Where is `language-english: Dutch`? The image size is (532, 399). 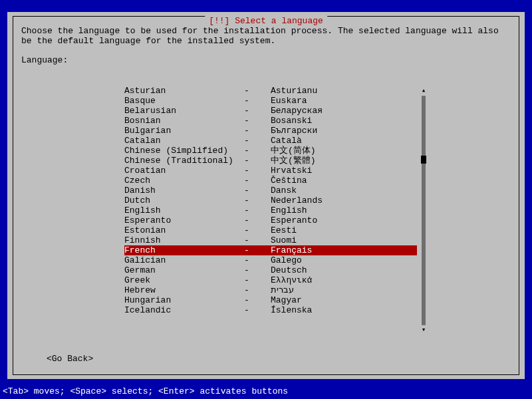
language-english: Dutch is located at coordinates (184, 201).